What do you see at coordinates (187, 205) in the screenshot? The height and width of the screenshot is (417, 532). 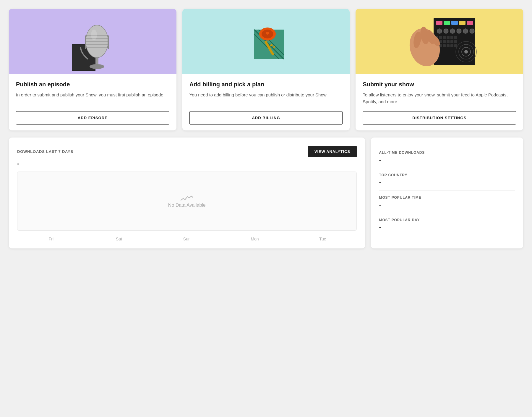 I see `no-data-text: No Data Available` at bounding box center [187, 205].